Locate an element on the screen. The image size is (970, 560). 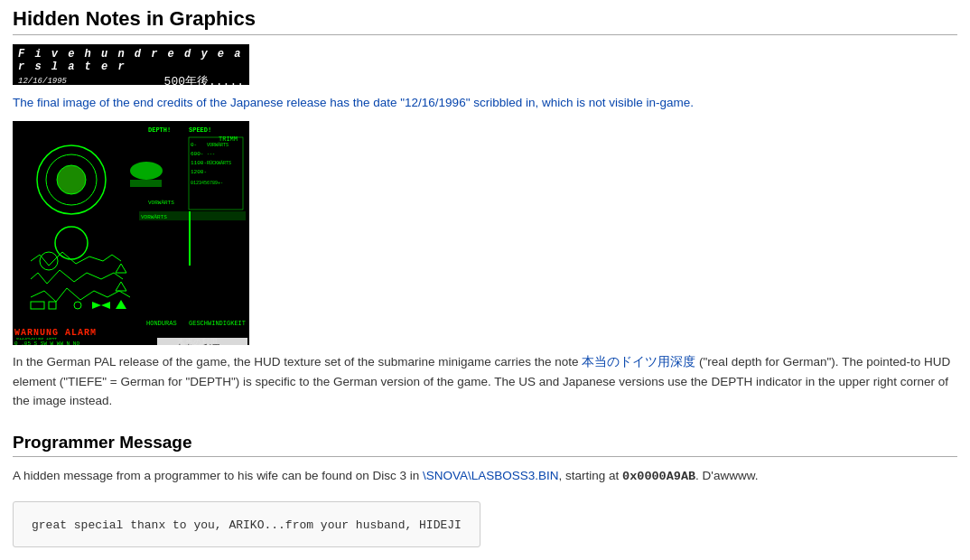
credits-top-text: F i v e h u n d r e d y e a r s l a t e … is located at coordinates (131, 61).